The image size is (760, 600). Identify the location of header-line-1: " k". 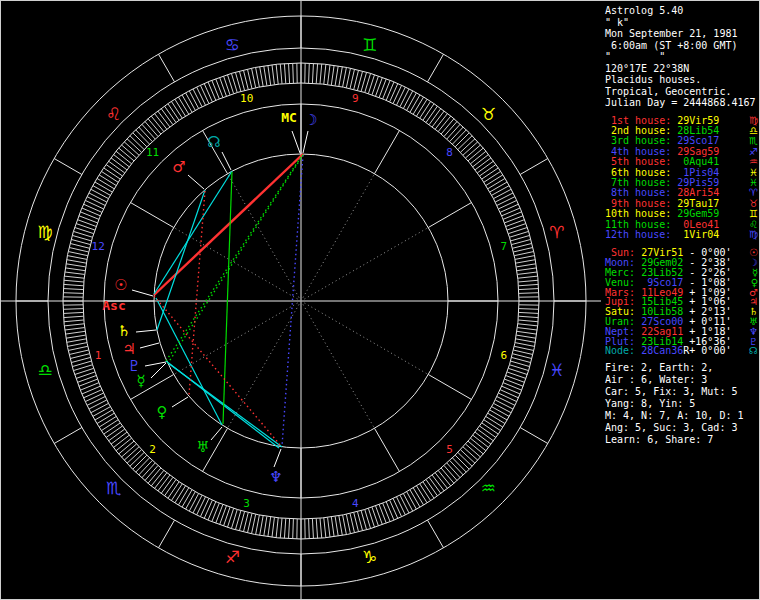
(682, 23).